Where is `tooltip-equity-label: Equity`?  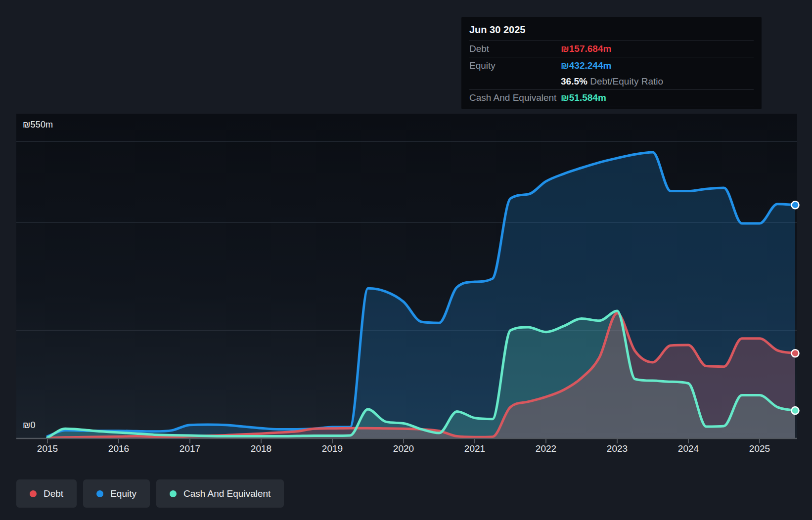
tooltip-equity-label: Equity is located at coordinates (515, 66).